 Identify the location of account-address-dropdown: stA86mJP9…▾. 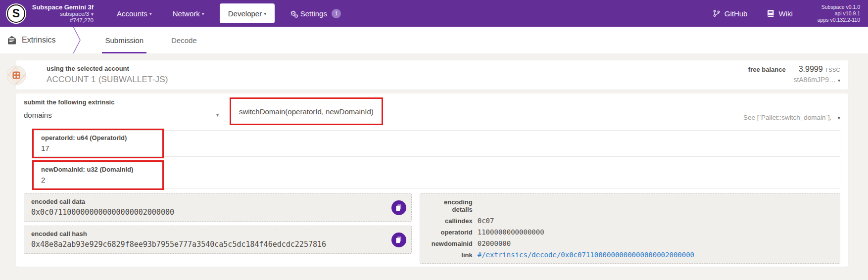
(794, 80).